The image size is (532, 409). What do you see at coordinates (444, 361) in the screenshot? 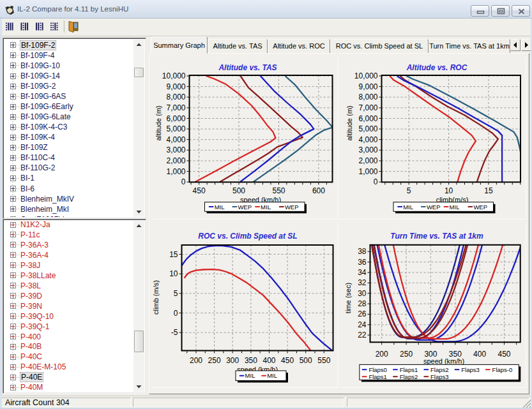
I see `svg-text: speed (km/h)` at bounding box center [444, 361].